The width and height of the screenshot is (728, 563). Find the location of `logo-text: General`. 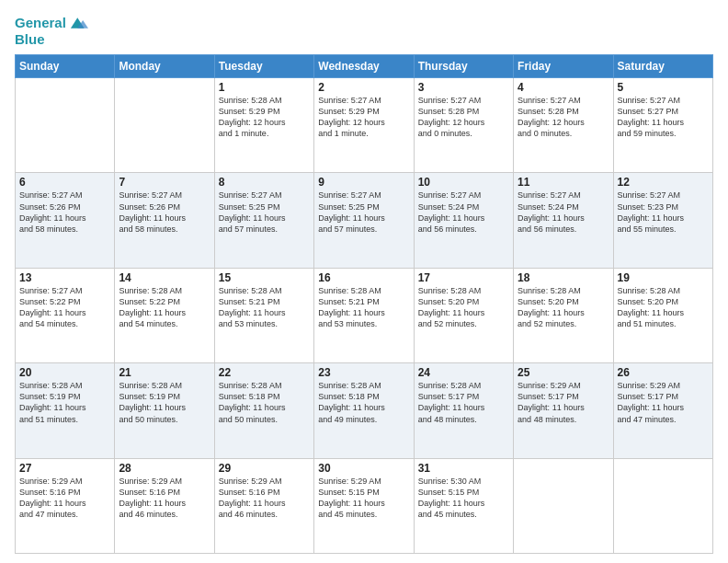

logo-text: General is located at coordinates (40, 23).